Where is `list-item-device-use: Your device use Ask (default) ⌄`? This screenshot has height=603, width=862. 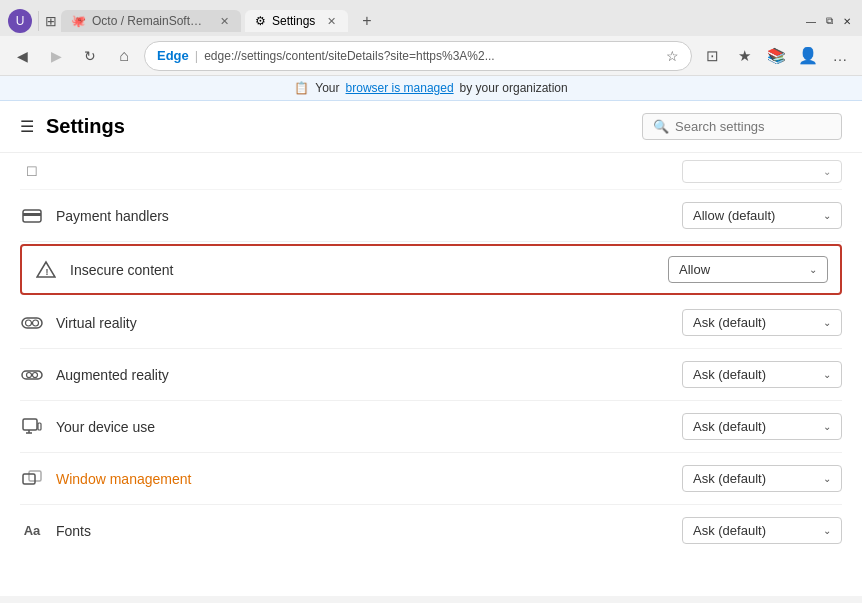
list-item-device-use: Your device use Ask (default) ⌄ is located at coordinates (431, 427).